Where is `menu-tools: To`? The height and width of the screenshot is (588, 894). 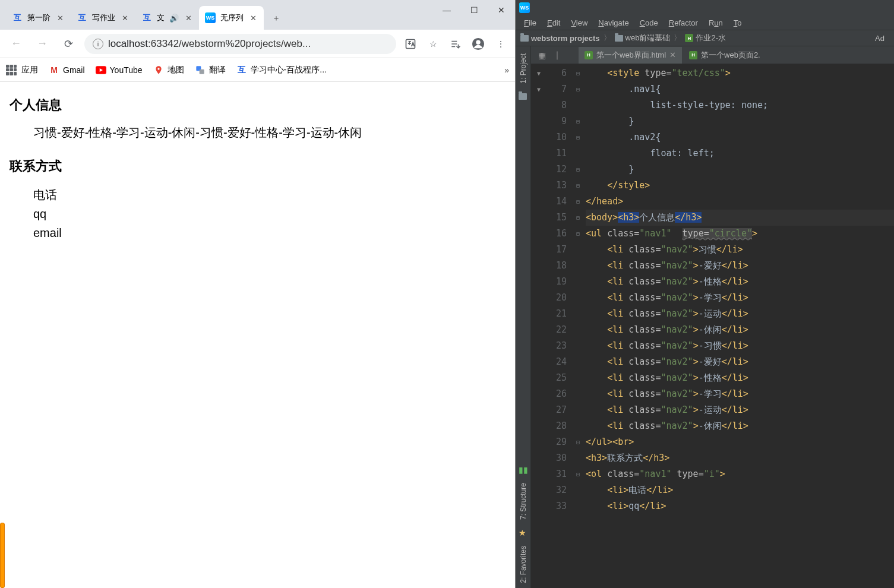
menu-tools: To is located at coordinates (738, 23).